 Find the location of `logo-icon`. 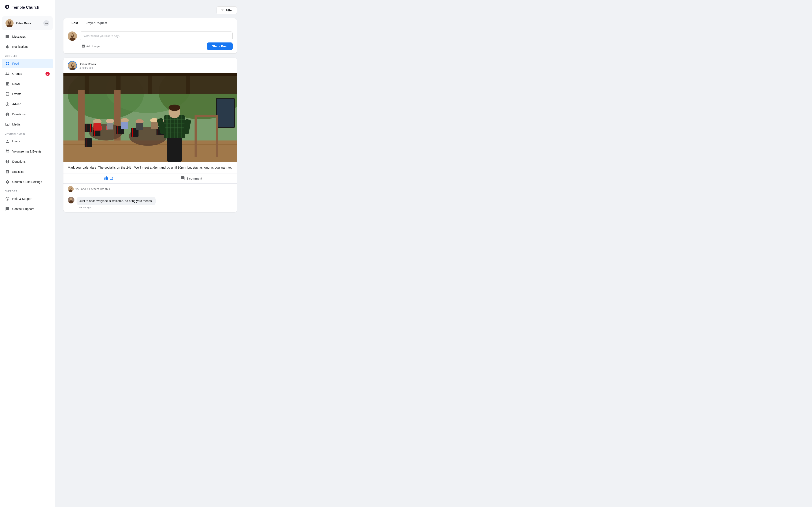

logo-icon is located at coordinates (7, 7).